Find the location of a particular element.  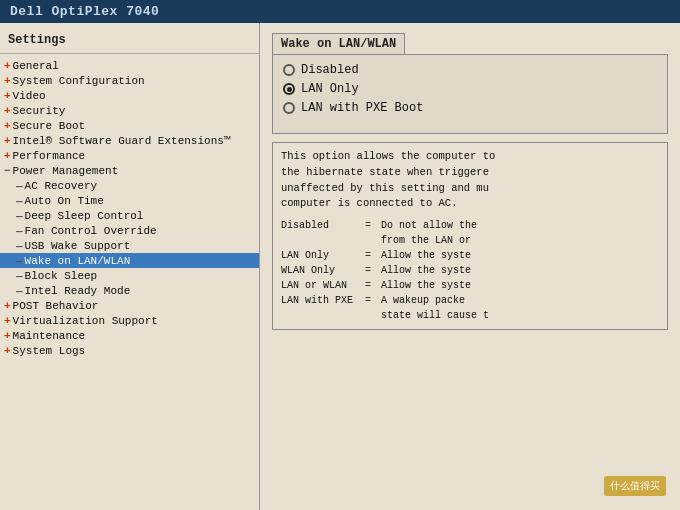

radio-option-disabled: Disabled is located at coordinates (470, 70).